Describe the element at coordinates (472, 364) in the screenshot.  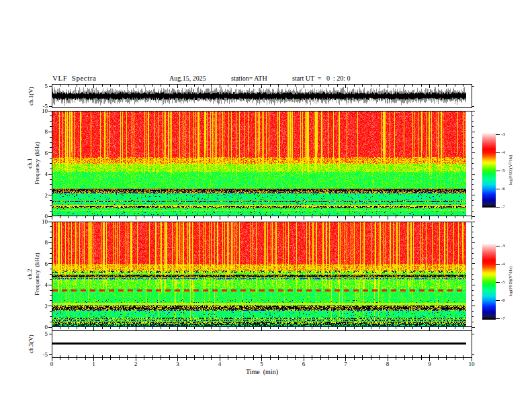
I see `x-tick-label: 10` at that location.